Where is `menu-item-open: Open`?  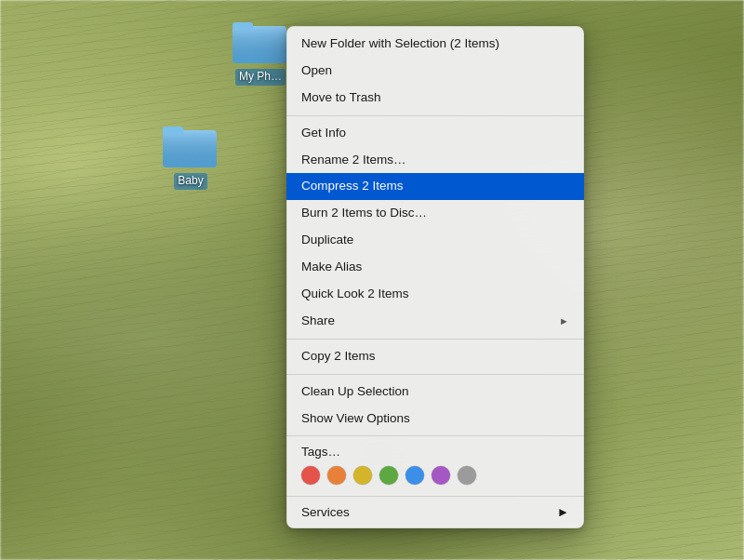
menu-item-open: Open is located at coordinates (435, 71).